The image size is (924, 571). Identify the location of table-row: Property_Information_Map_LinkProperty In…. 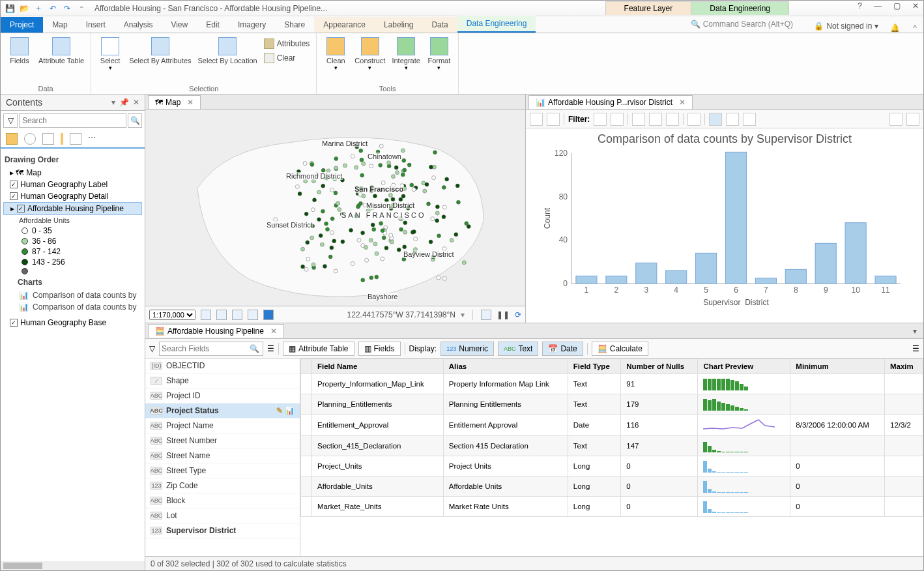
(613, 385).